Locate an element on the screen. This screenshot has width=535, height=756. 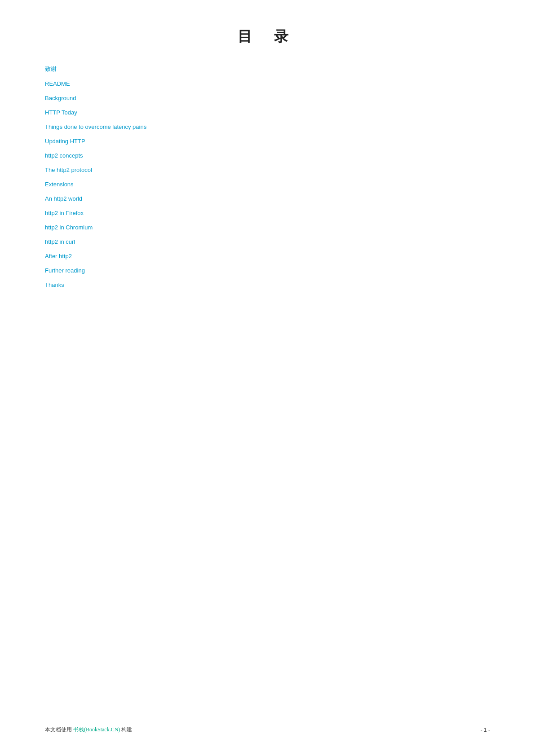
toc-link-12: http2 in curl is located at coordinates (60, 242).